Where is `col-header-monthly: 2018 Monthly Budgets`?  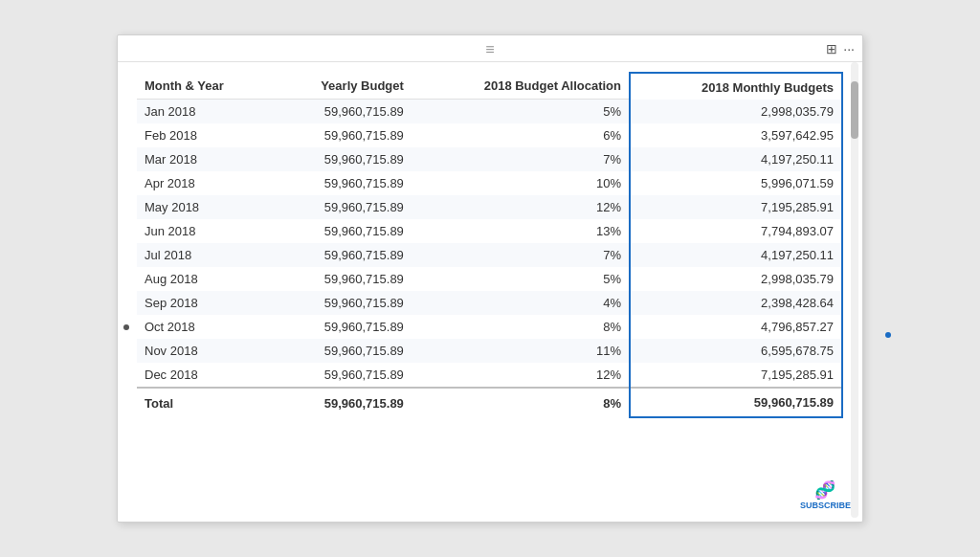
col-header-monthly: 2018 Monthly Budgets is located at coordinates (736, 86).